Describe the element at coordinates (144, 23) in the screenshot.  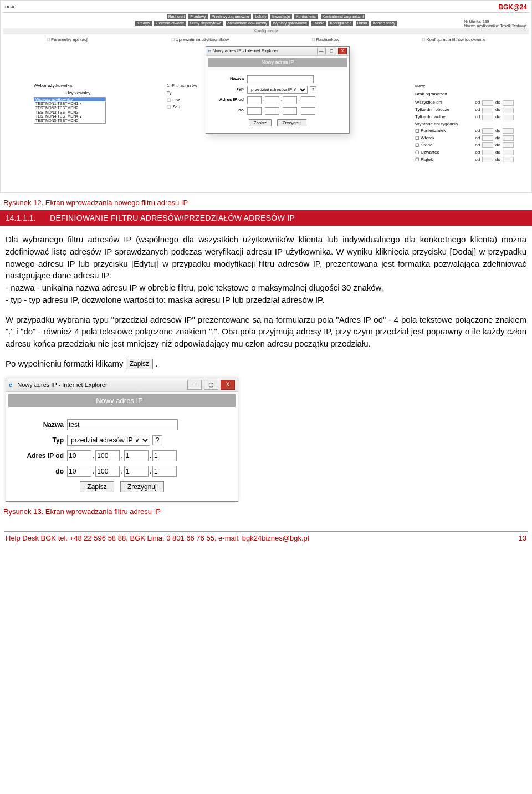
I see `menu-item: Kredyty` at that location.